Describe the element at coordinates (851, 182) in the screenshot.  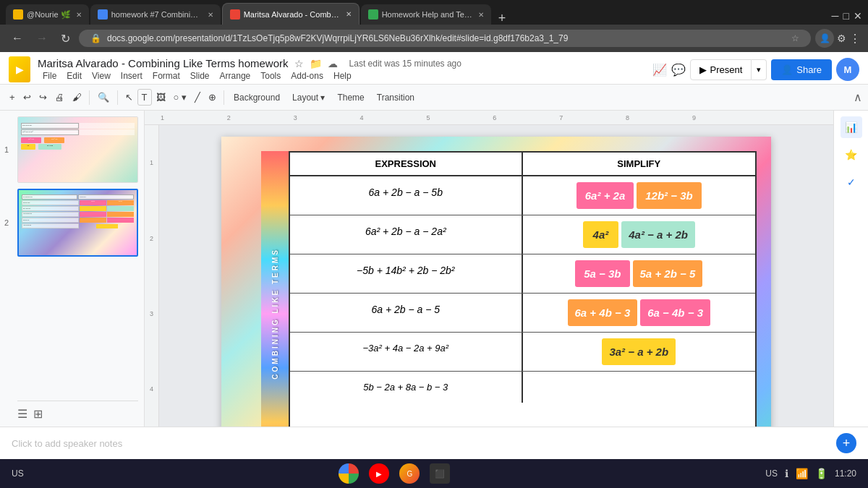
I see `right-panel-icon-3: ✓` at that location.